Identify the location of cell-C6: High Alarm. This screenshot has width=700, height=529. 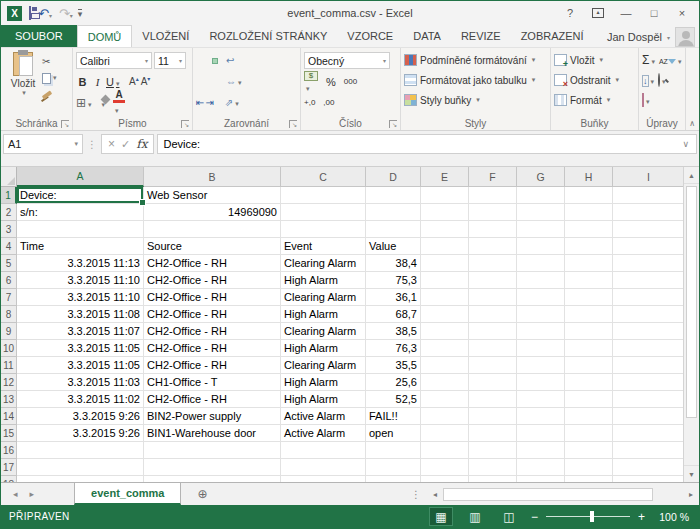
(324, 280).